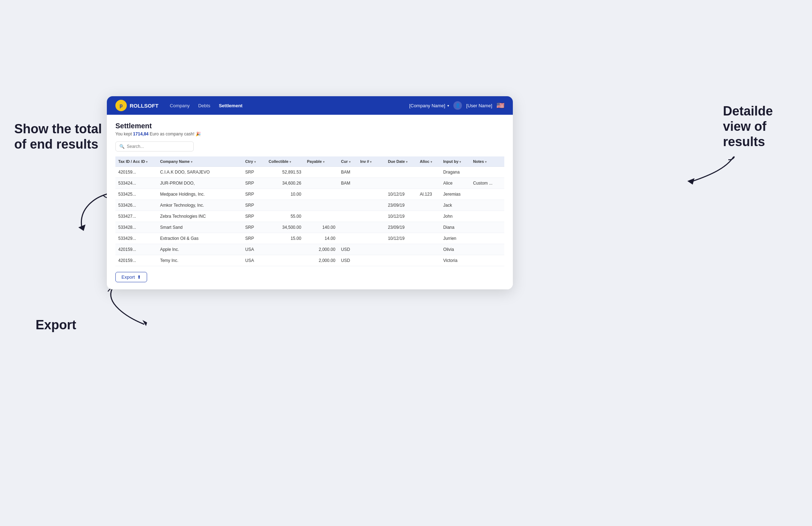  Describe the element at coordinates (254, 249) in the screenshot. I see `cell-ctry: USA` at that location.